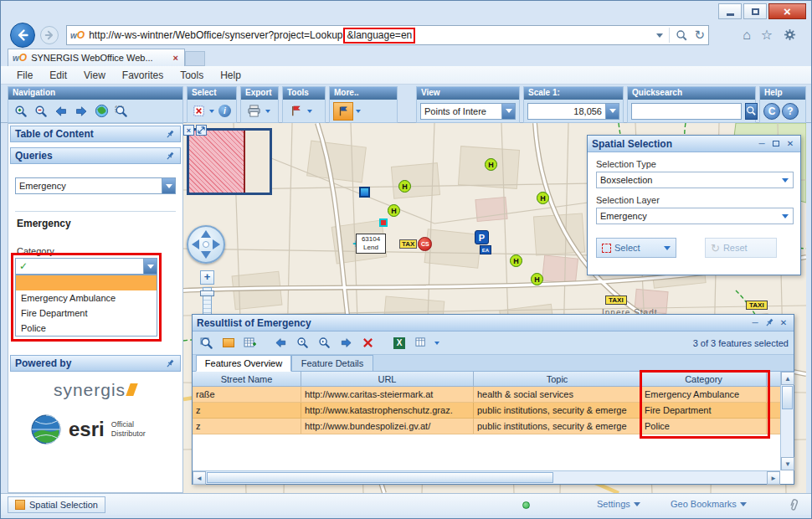 This screenshot has height=519, width=812. Describe the element at coordinates (170, 363) in the screenshot. I see `powered-pin-icon` at that location.